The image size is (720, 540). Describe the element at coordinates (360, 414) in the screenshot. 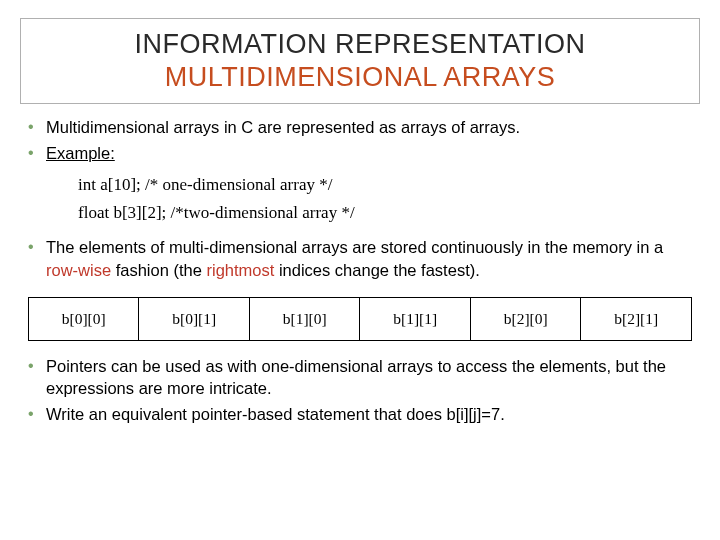

I see `bullet-item: Write an equivalent pointer-based statem…` at that location.